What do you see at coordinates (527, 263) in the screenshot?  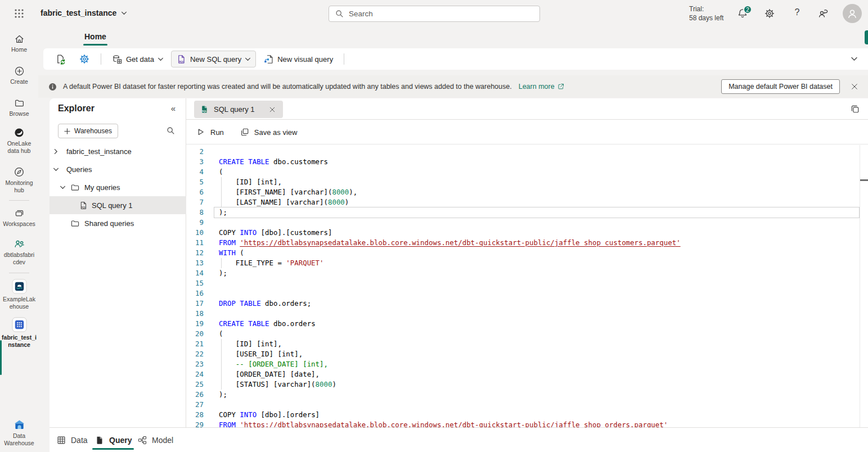 I see `code-line-13: 13 FILE_TYPE = 'PARQUET'` at bounding box center [527, 263].